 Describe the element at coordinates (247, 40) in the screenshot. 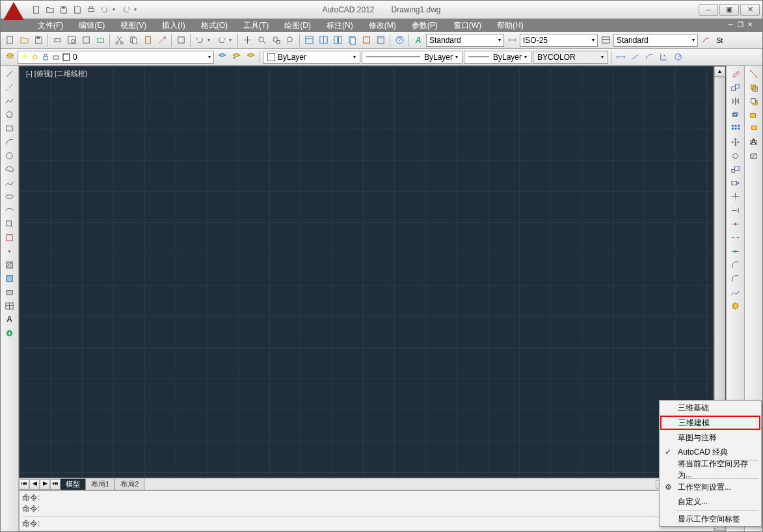

I see `pan-icon` at that location.